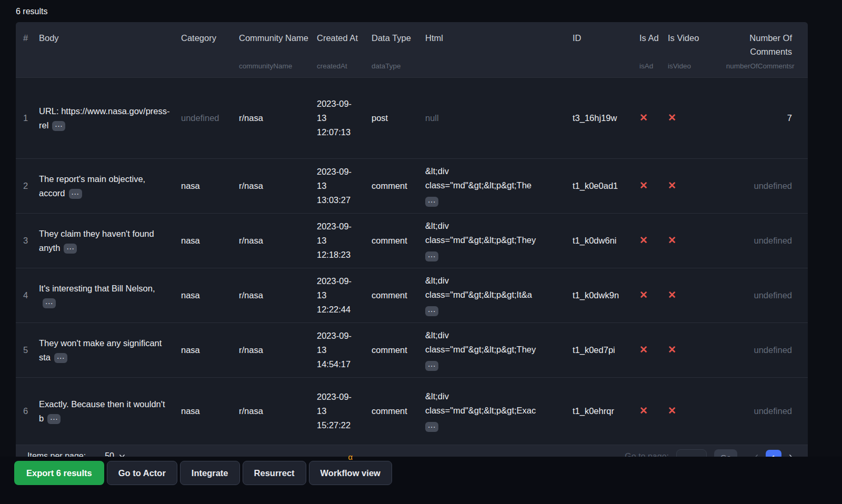 Image resolution: width=842 pixels, height=504 pixels. I want to click on cell-html: &lt;div class="md"&gt;&lt;p&gt;The⋯, so click(499, 186).